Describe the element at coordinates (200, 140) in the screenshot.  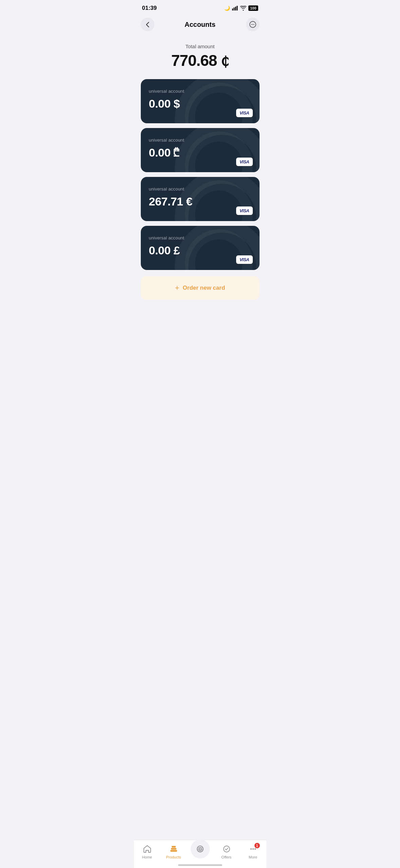
I see `card-label-2: universal account` at that location.